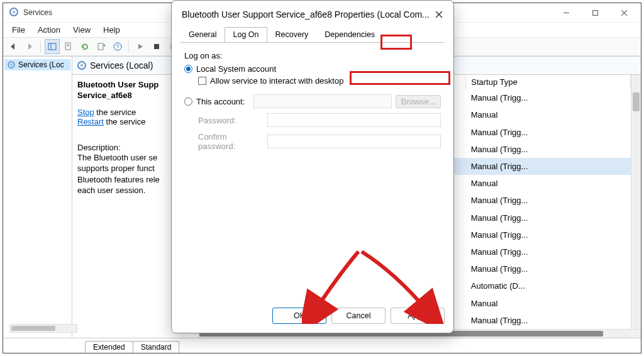  Describe the element at coordinates (245, 35) in the screenshot. I see `dialog-tab-logon: Log On` at that location.